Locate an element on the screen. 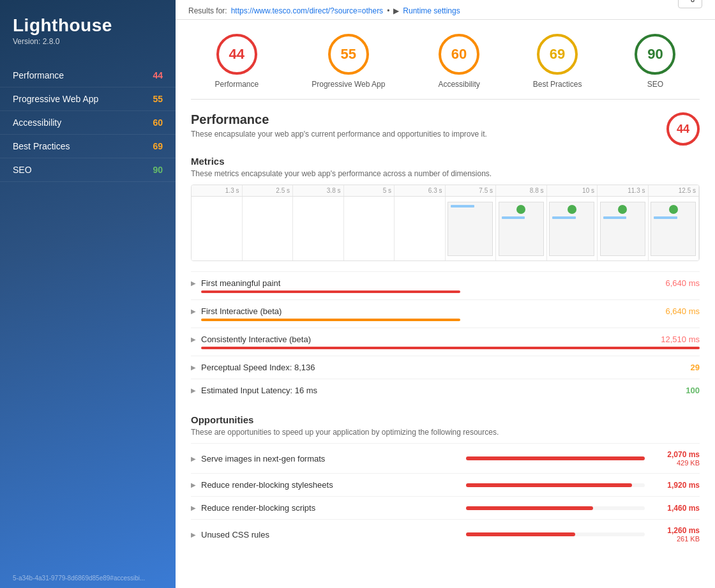 The image size is (715, 588). opp-name: Reduce render-blocking stylesheets is located at coordinates (331, 485).